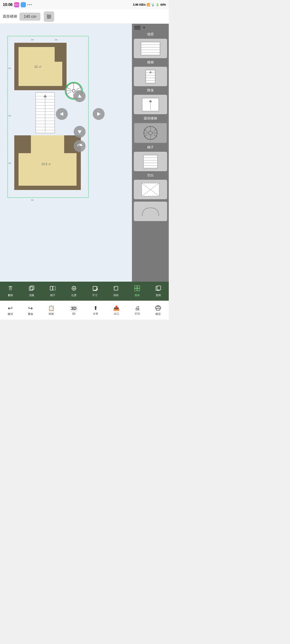 Image resolution: width=290 pixels, height=644 pixels. Describe the element at coordinates (137, 291) in the screenshot. I see `group-button: 团体` at that location.